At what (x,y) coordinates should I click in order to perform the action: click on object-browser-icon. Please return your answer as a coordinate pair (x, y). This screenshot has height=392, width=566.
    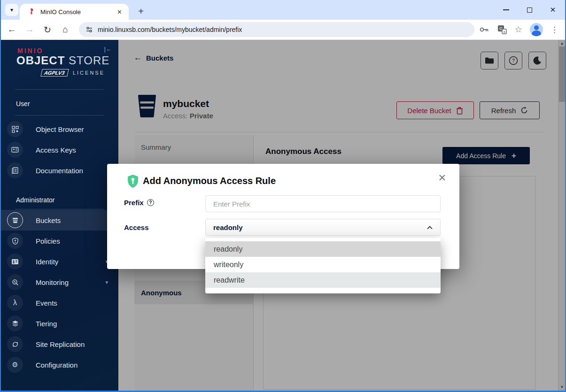
    Looking at the image, I should click on (15, 129).